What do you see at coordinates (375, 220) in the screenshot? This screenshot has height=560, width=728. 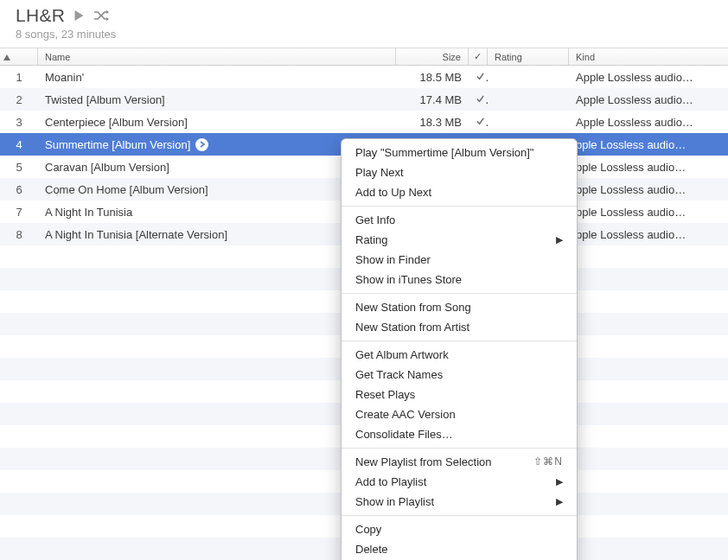 I see `menu-item-label: Get Info` at bounding box center [375, 220].